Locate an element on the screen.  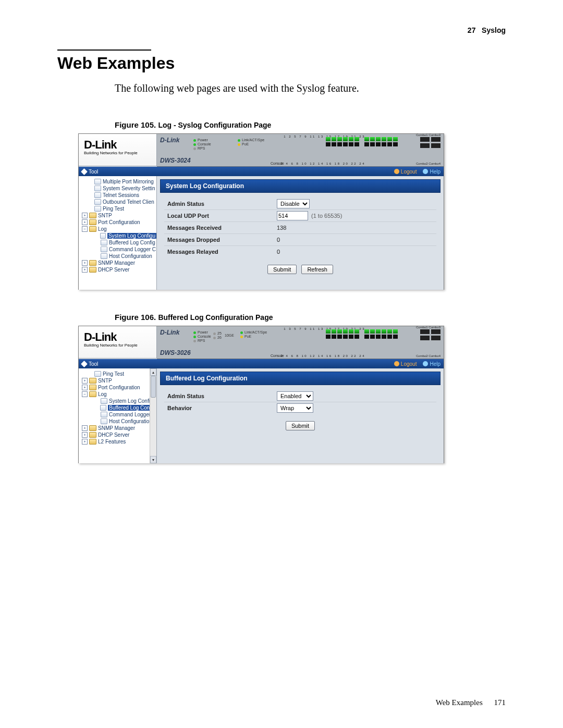
logout-label-2: Logout is located at coordinates (409, 364).